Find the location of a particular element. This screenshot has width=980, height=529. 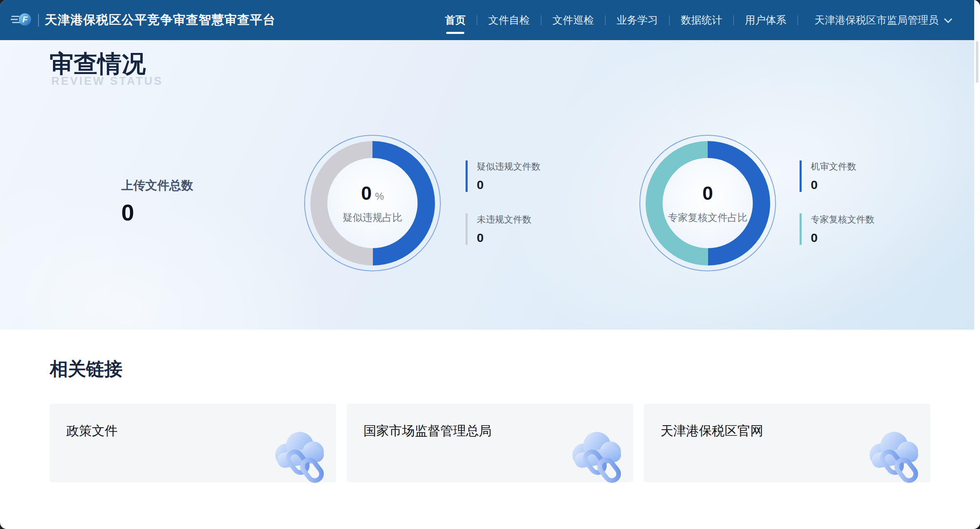

nav-item-file-self-check: 文件自检 is located at coordinates (509, 20).